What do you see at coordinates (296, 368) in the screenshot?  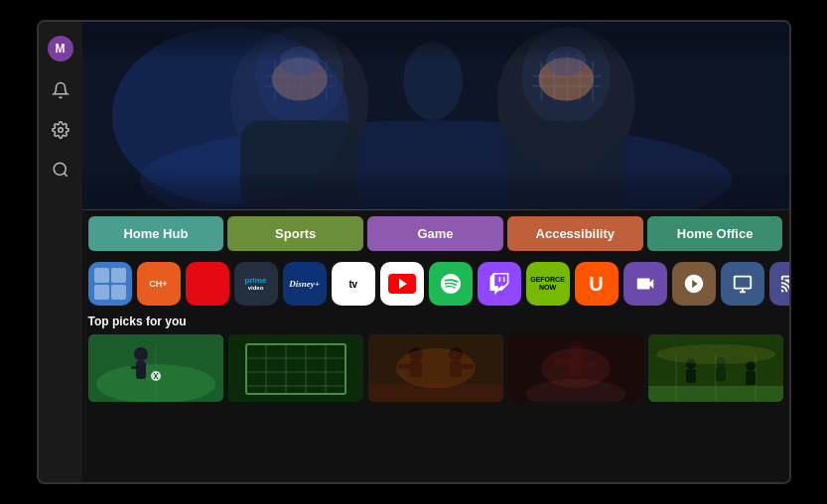 I see `pick-goal` at bounding box center [296, 368].